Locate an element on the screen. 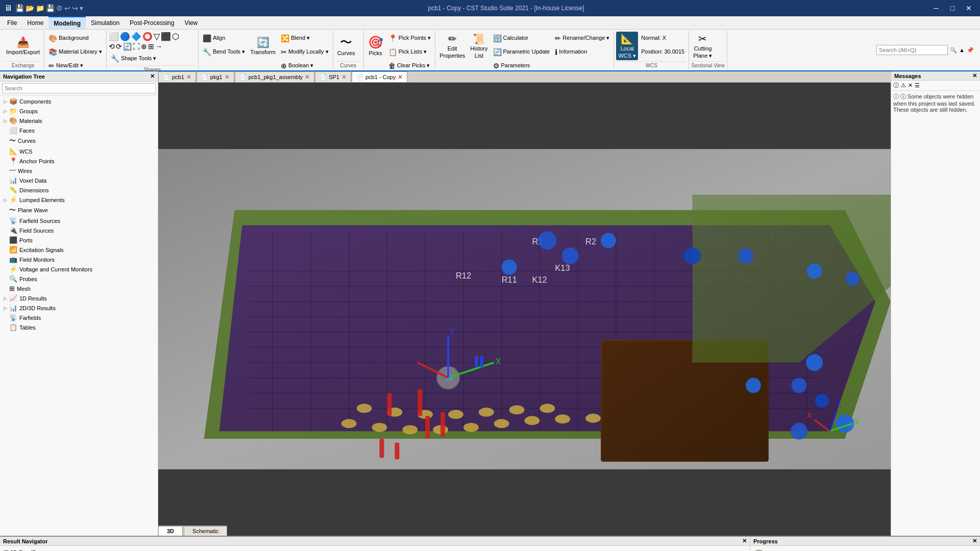 The image size is (980, 551). progress-pcb1: 📋 pcb1.cst is located at coordinates (865, 549).